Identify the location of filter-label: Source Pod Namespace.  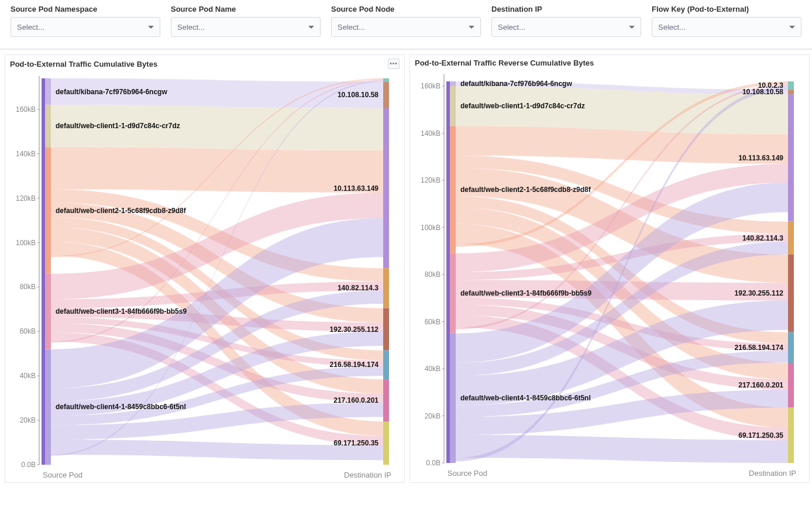
(85, 9).